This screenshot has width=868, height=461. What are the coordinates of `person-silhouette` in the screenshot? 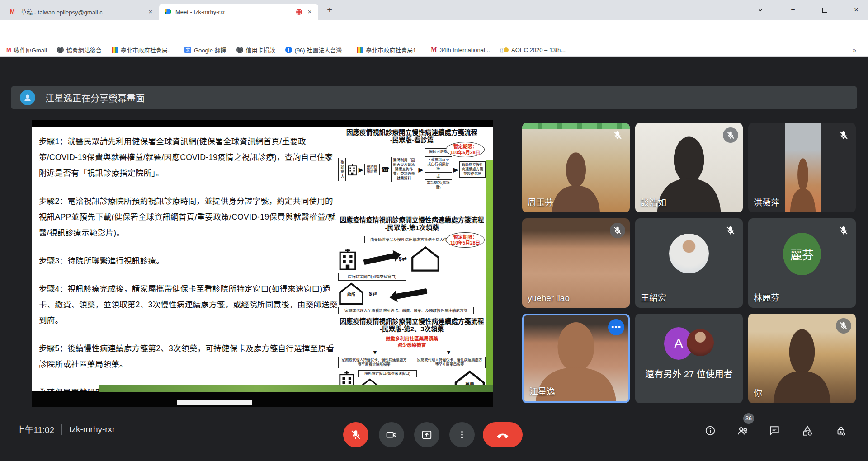 It's located at (803, 183).